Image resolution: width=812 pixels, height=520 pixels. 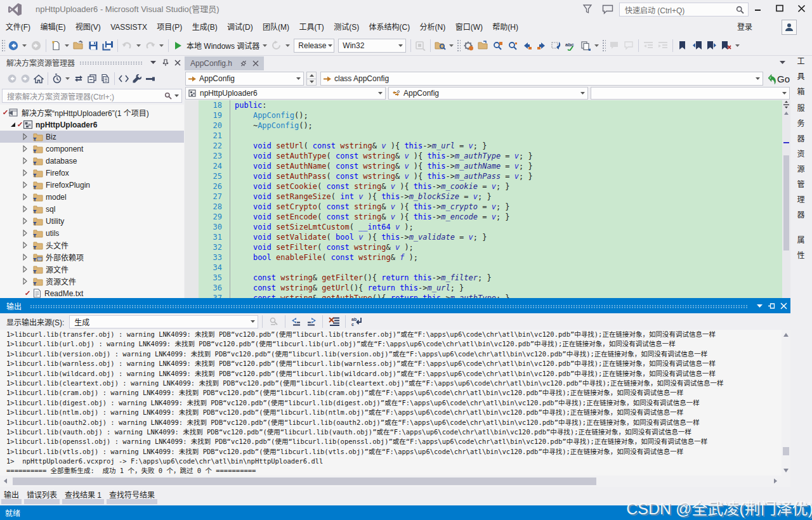 What do you see at coordinates (92, 185) in the screenshot?
I see `tree-item-firefoxplugin: FirefoxPlugin` at bounding box center [92, 185].